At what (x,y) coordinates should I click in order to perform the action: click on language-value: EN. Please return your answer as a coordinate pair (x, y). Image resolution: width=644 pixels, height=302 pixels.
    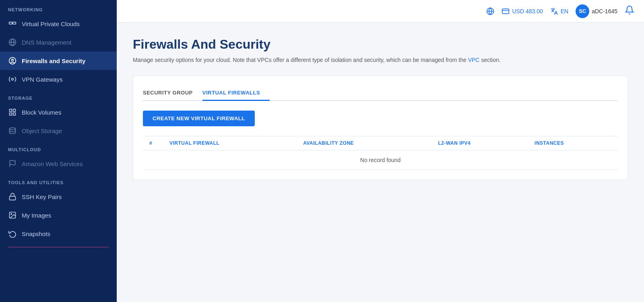
    Looking at the image, I should click on (564, 11).